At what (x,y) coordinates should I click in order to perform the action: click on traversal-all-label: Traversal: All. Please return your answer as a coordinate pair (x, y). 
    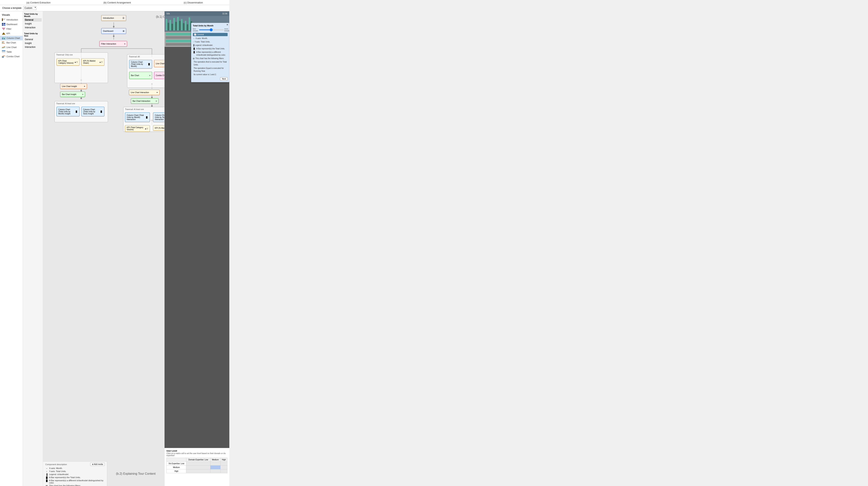
    Looking at the image, I should click on (134, 57).